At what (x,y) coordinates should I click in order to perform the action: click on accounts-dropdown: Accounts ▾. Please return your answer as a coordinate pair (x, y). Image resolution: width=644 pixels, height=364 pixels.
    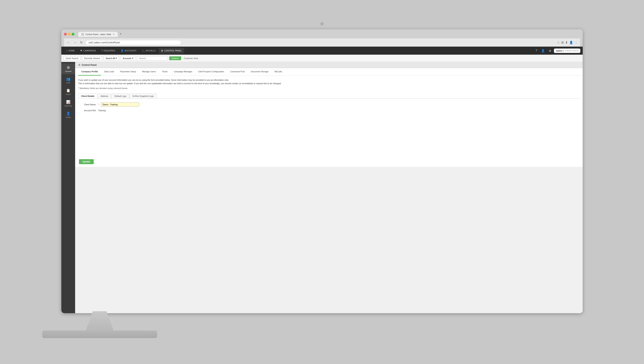
    Looking at the image, I should click on (128, 58).